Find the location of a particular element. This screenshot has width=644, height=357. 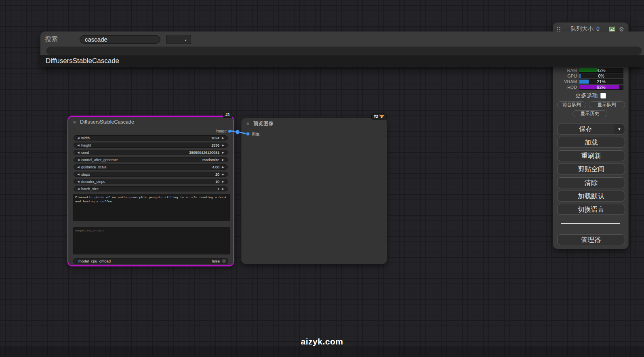

widget-label: control_after_generate is located at coordinates (141, 160).